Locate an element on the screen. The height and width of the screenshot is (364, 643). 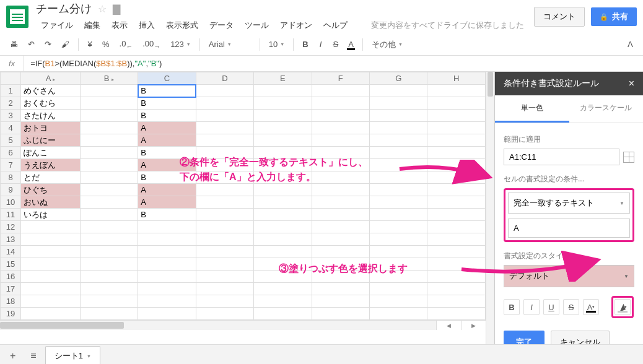
fmt-strike-button: S is located at coordinates (571, 307).